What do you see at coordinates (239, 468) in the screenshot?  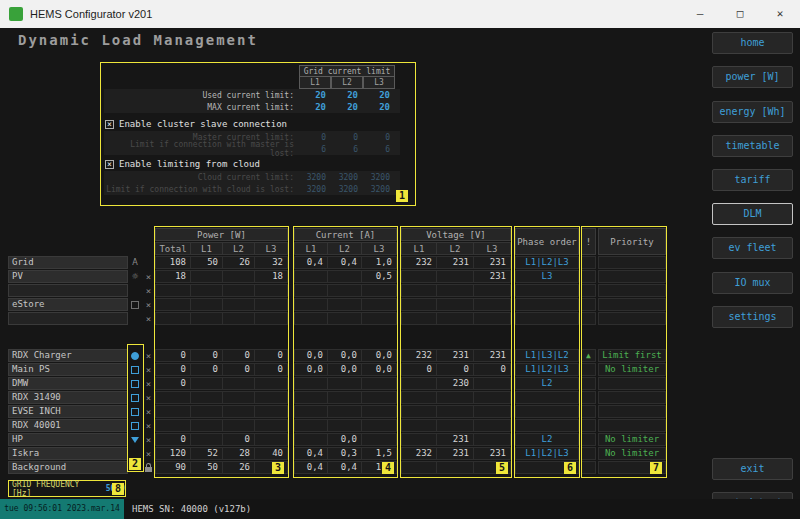 I see `cell-power-2: 26` at bounding box center [239, 468].